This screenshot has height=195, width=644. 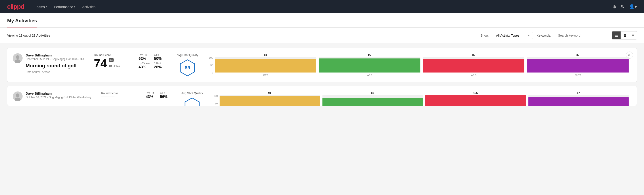 What do you see at coordinates (485, 36) in the screenshot?
I see `show-label: Show:` at bounding box center [485, 36].